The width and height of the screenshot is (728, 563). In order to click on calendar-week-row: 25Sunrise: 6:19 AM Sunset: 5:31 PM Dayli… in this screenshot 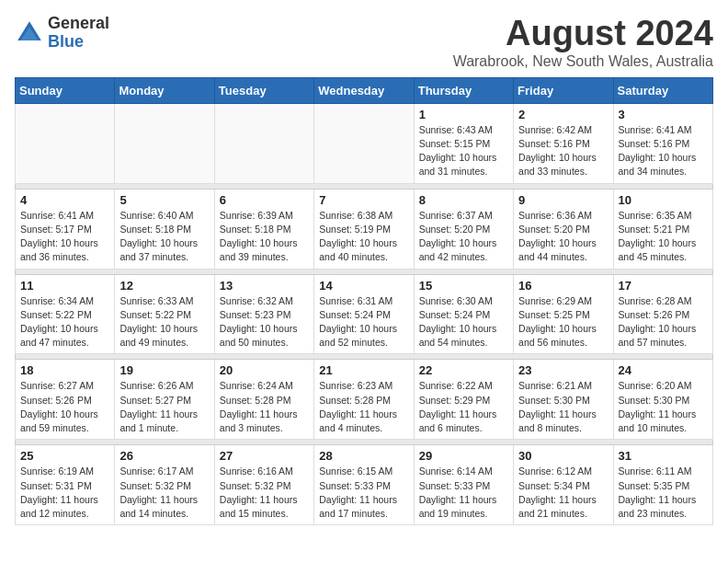, I will do `click(364, 486)`.